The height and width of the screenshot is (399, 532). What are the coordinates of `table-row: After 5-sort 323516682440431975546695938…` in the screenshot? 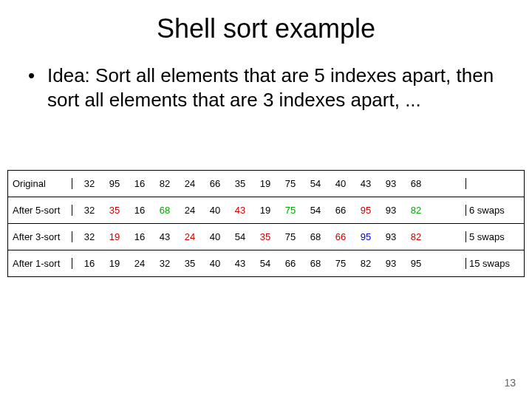 It's located at (266, 210).